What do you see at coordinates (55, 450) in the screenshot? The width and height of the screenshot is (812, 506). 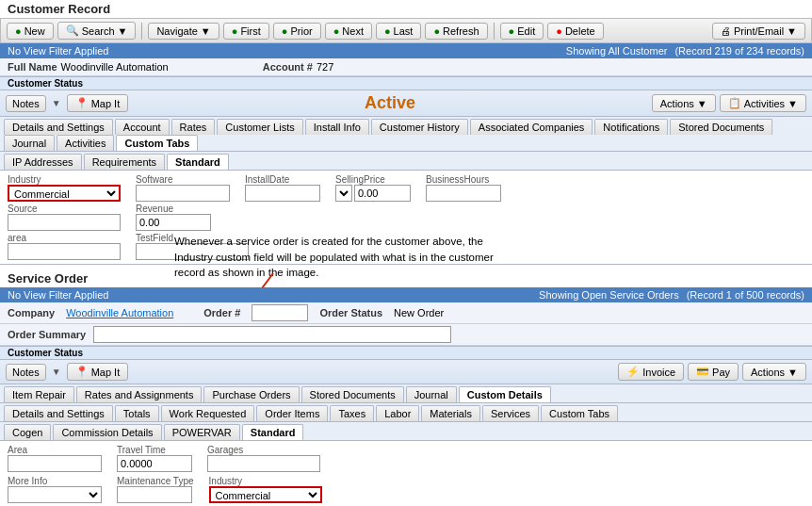 I see `so-area-label: Area` at bounding box center [55, 450].